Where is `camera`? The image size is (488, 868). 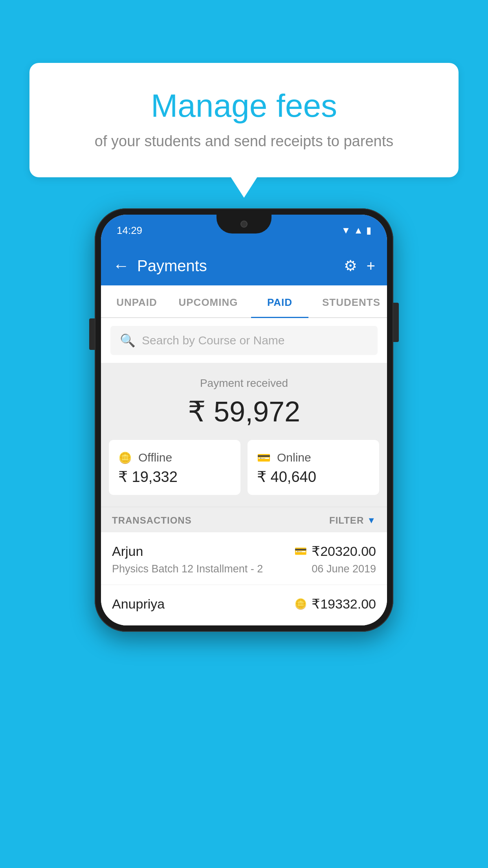
camera is located at coordinates (244, 224).